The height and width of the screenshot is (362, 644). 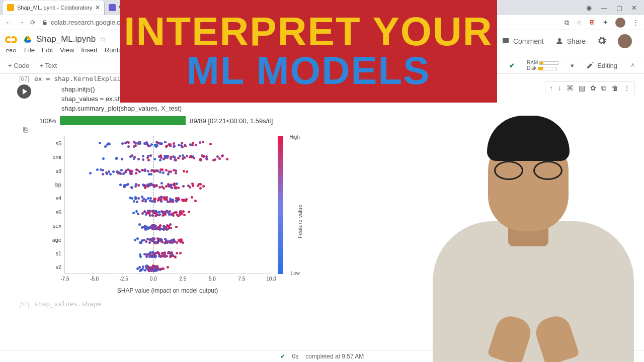 What do you see at coordinates (8, 22) in the screenshot?
I see `nav-back-icon: ←` at bounding box center [8, 22].